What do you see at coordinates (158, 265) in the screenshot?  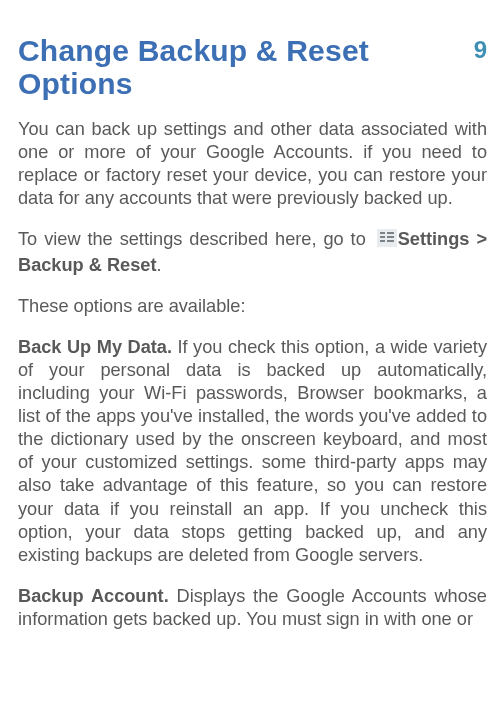 I see `nav-instruction-suffix: .` at bounding box center [158, 265].